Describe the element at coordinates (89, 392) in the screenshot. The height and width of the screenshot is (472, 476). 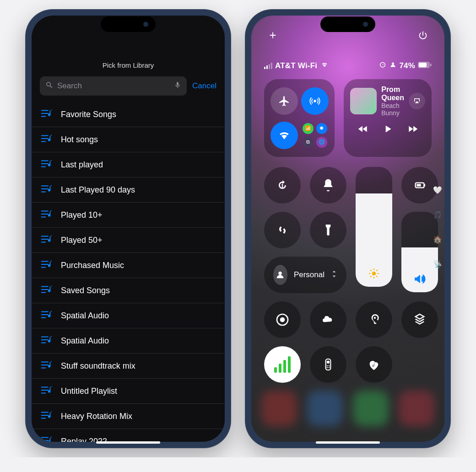
I see `playlist-label: Untitled Playlist` at that location.